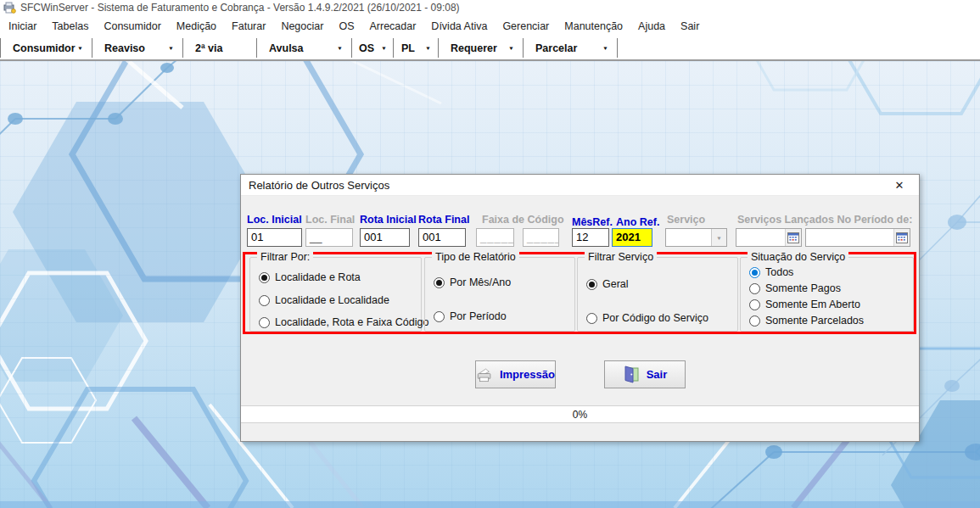 This screenshot has width=980, height=508. Describe the element at coordinates (302, 26) in the screenshot. I see `menu-item-negociar: Negociar` at that location.